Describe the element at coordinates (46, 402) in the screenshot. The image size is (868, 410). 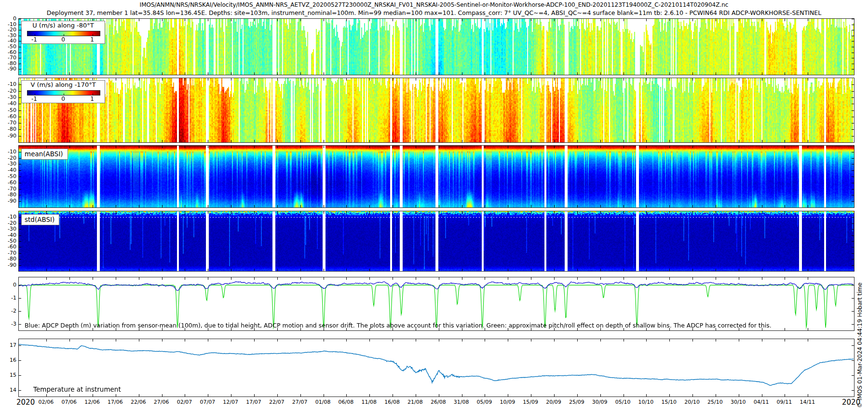
I see `date-tick-label: 02/06` at that location.